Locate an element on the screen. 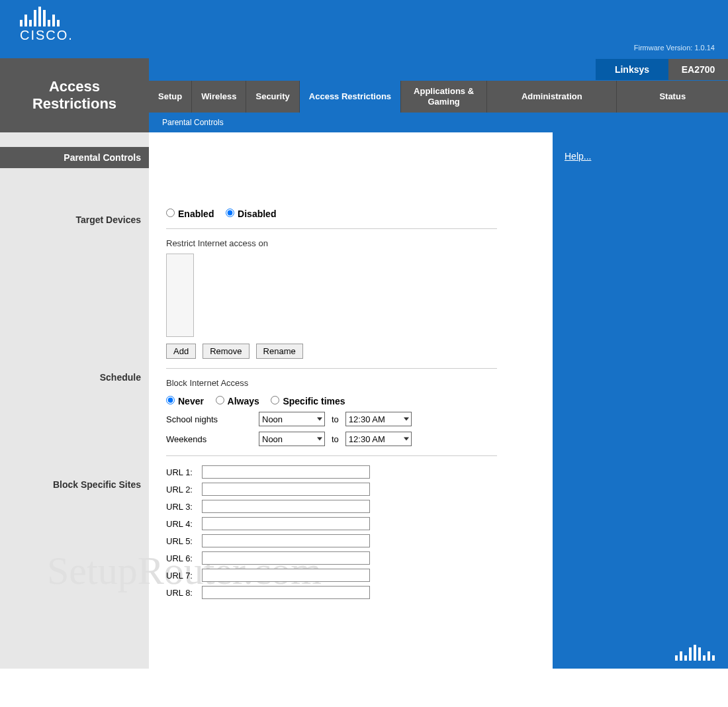 Image resolution: width=728 pixels, height=707 pixels. url-label: URL 8: is located at coordinates (184, 593).